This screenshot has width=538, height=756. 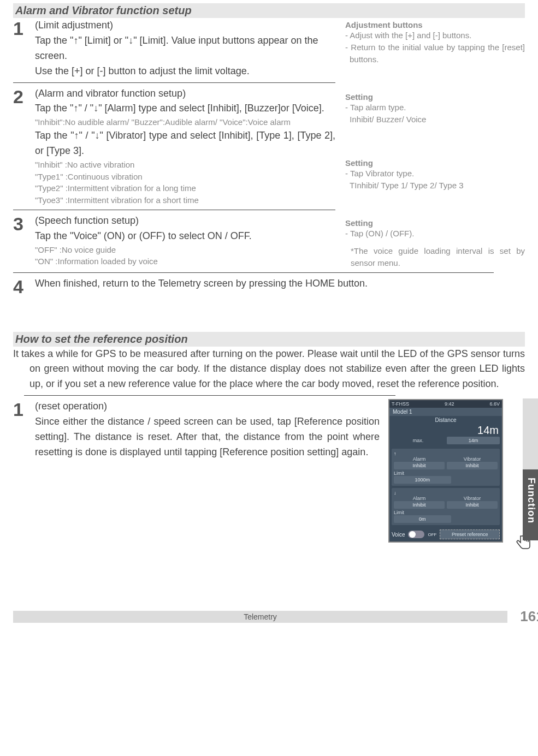 What do you see at coordinates (260, 617) in the screenshot?
I see `footer-label: Telemetry` at bounding box center [260, 617].